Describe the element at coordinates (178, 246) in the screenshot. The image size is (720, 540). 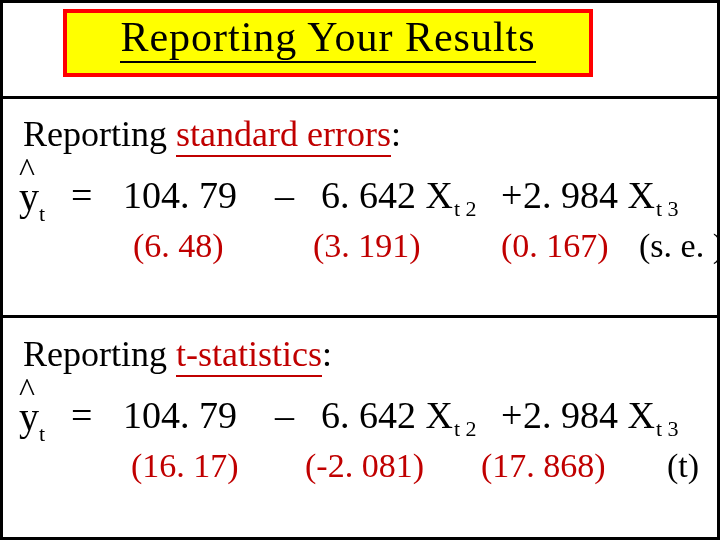
I see `se-const: (6. 48)` at that location.